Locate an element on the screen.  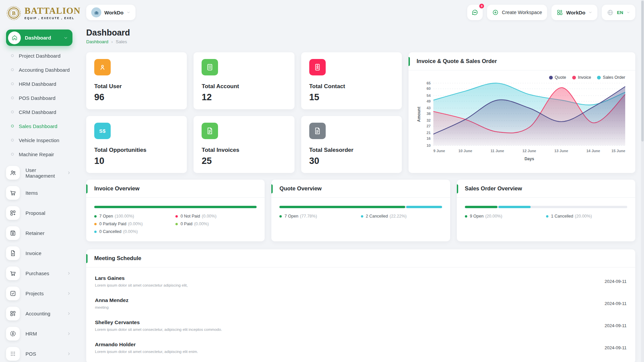
sidebar-item-dashboard: Dashboard is located at coordinates (39, 38).